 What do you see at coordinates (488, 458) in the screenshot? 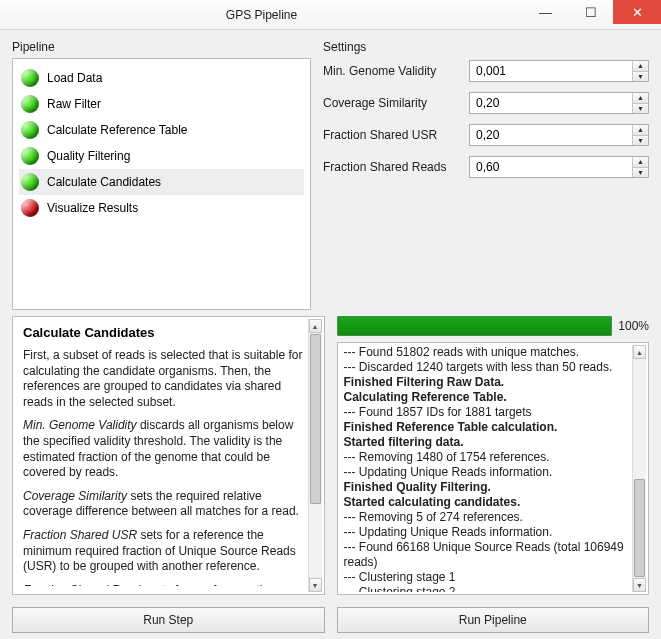
I see `log-line: --- Removing 1480 of 1754 references.` at bounding box center [488, 458].